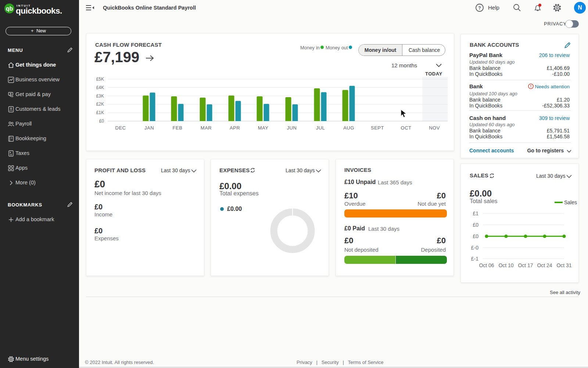  What do you see at coordinates (100, 96) in the screenshot?
I see `svg-text: £3K` at bounding box center [100, 96].